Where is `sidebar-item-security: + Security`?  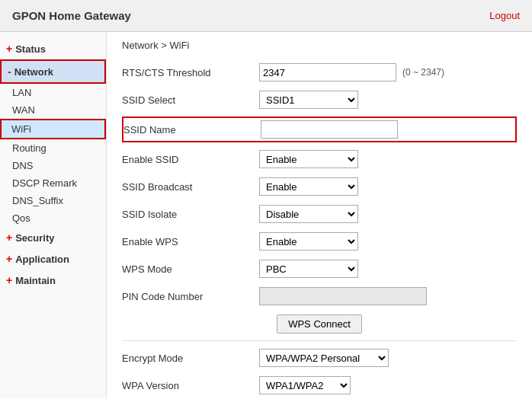
sidebar-item-security: + Security is located at coordinates (53, 238).